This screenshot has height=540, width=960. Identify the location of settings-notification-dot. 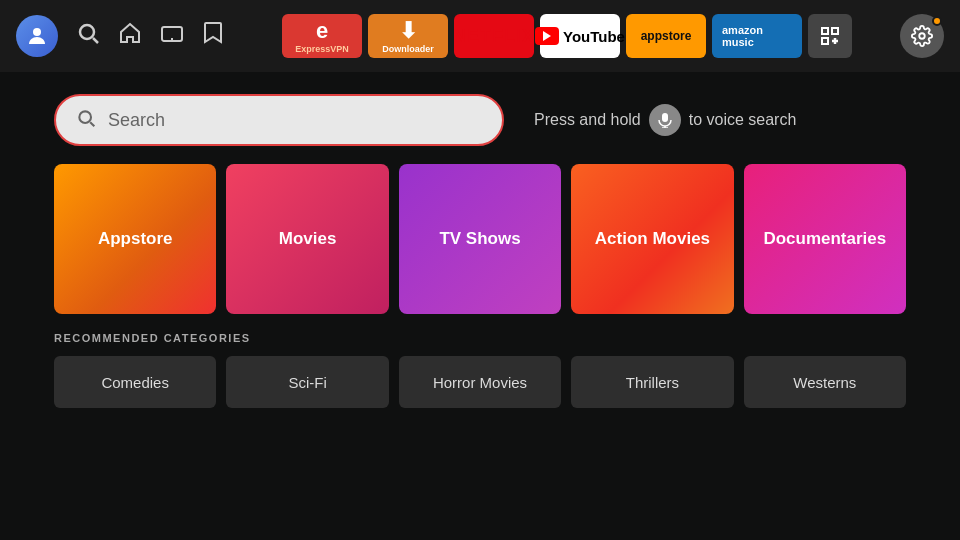
(937, 21).